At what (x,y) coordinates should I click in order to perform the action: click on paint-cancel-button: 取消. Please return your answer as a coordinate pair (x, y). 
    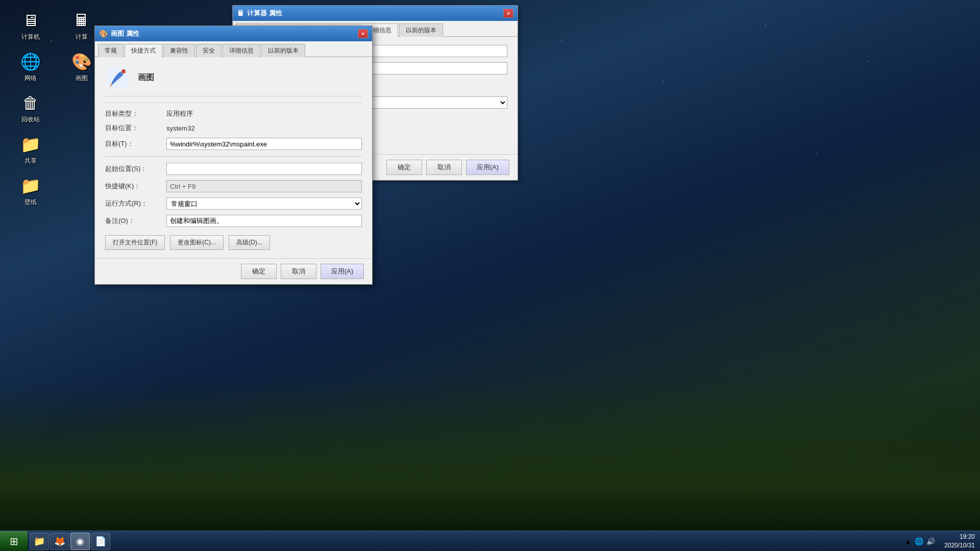
    Looking at the image, I should click on (299, 271).